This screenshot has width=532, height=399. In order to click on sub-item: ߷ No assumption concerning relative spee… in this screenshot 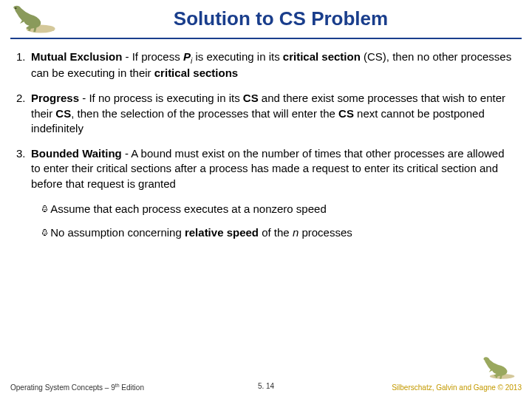, I will do `click(274, 233)`.